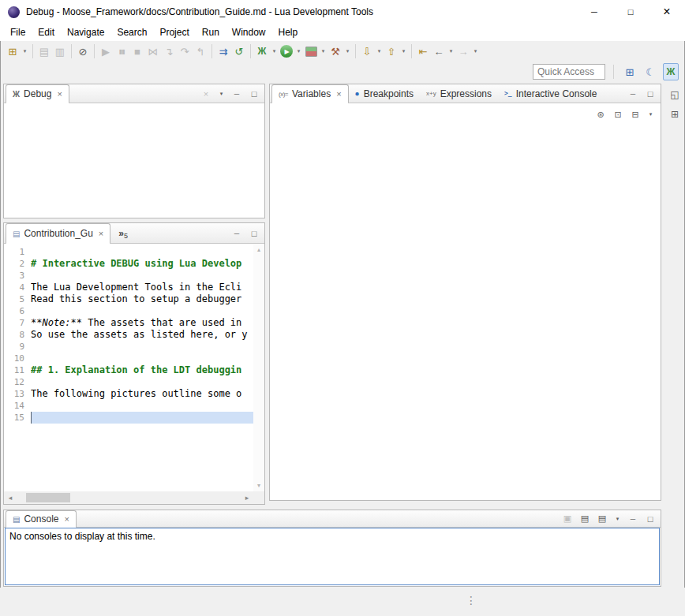 Image resolution: width=685 pixels, height=616 pixels. I want to click on pin-console-button: ▣, so click(567, 519).